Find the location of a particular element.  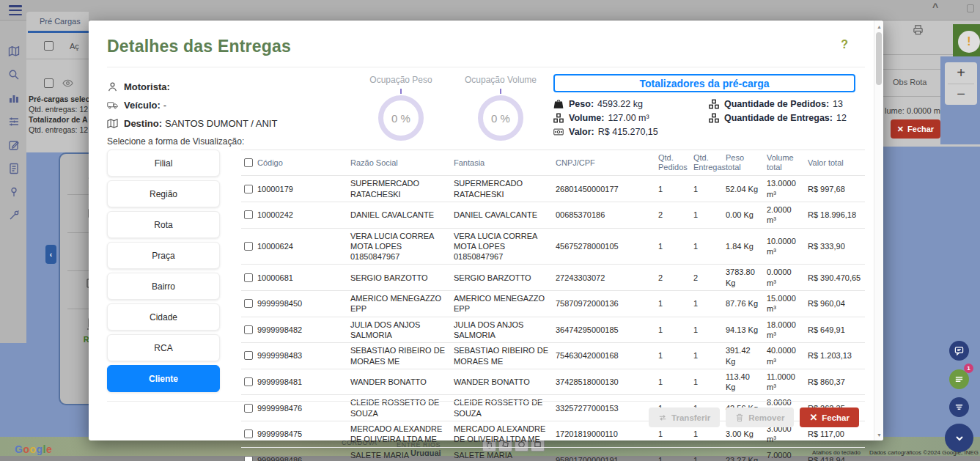

table-row: 10000242DANIEL CAVALCANTEDANIEL CAVALCAN… is located at coordinates (553, 215).